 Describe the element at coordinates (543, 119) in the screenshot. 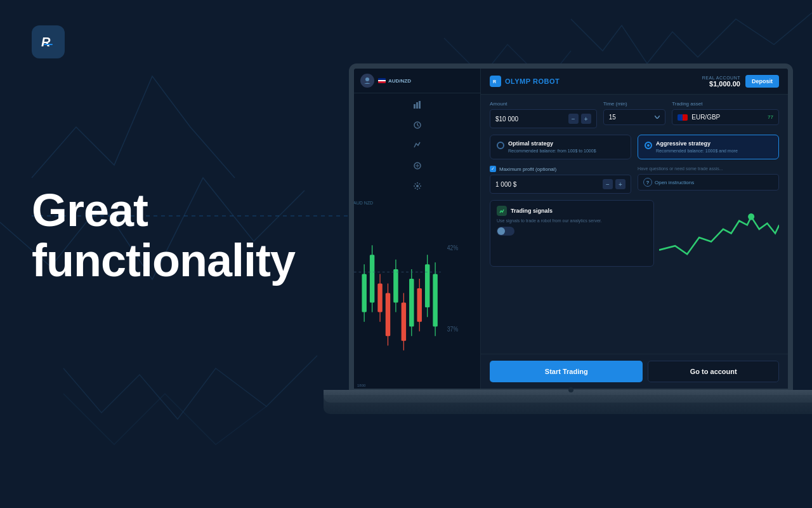

I see `amount-input: $10 000 − +` at that location.